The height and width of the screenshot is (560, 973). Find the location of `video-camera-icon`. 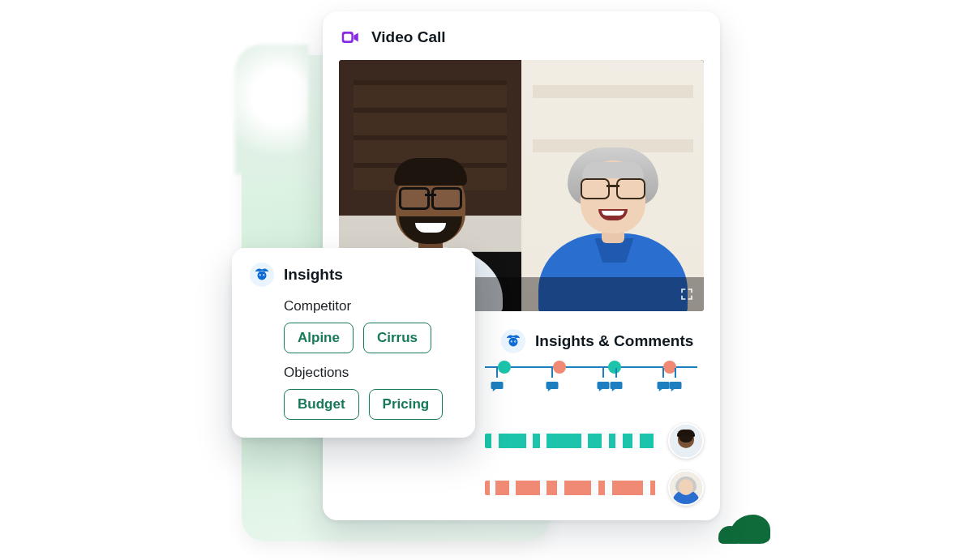

video-camera-icon is located at coordinates (350, 37).